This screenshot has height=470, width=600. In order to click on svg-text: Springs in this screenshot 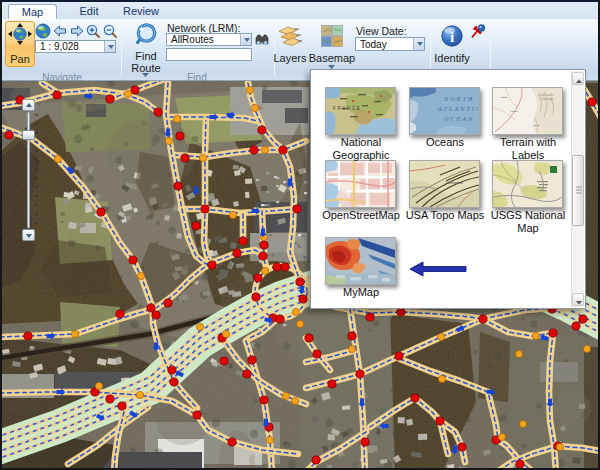, I will do `click(547, 99)`.